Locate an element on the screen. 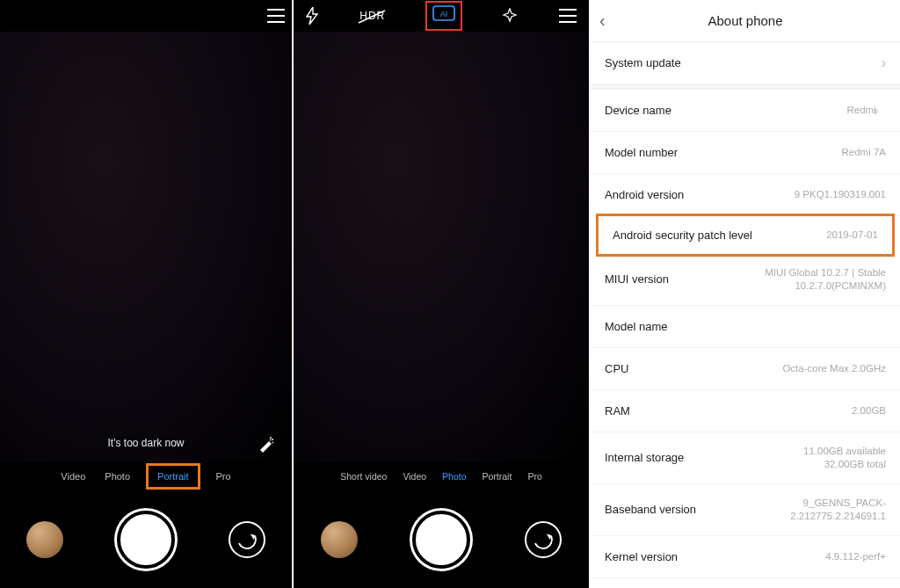 This screenshot has width=900, height=588. filters-sparkle-icon is located at coordinates (510, 16).